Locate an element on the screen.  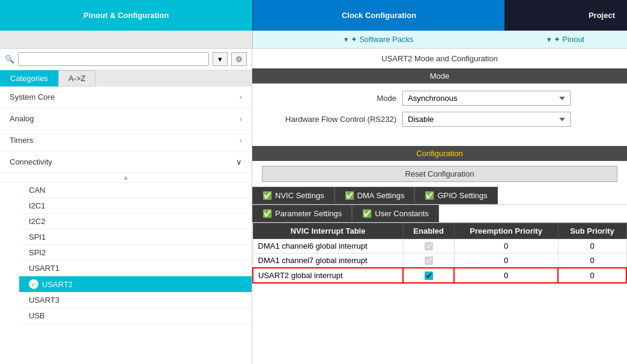
dma-check-icon: ✅ is located at coordinates (350, 196).